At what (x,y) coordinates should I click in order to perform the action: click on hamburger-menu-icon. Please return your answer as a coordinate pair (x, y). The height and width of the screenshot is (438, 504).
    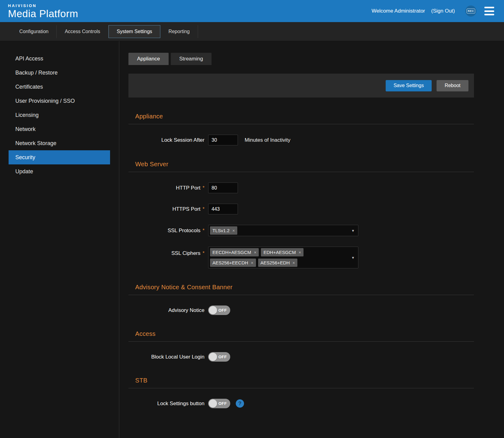
    Looking at the image, I should click on (489, 11).